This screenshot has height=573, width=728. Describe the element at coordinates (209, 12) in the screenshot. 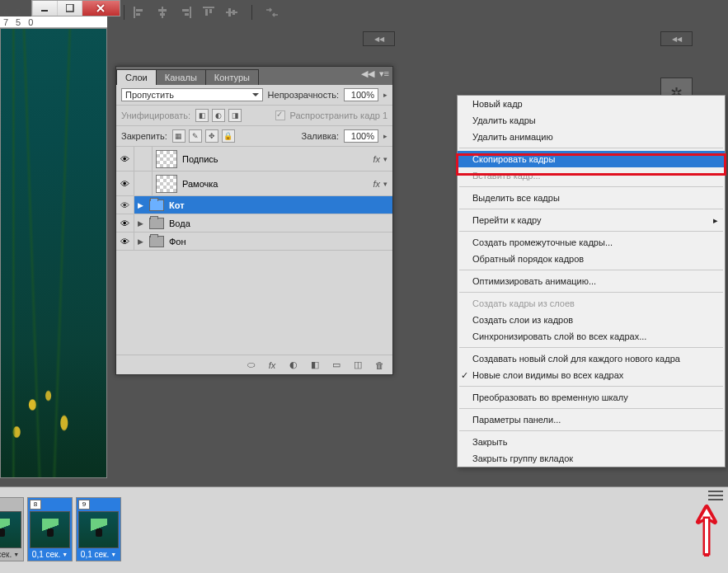

I see `align-top-icon` at that location.